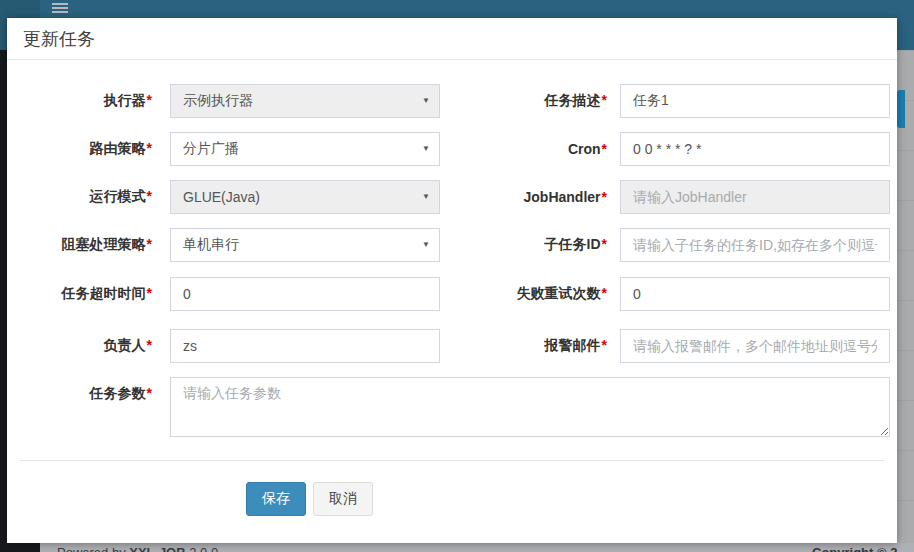 The image size is (914, 552). Describe the element at coordinates (674, 101) in the screenshot. I see `field-job-desc: 任务描述*` at that location.